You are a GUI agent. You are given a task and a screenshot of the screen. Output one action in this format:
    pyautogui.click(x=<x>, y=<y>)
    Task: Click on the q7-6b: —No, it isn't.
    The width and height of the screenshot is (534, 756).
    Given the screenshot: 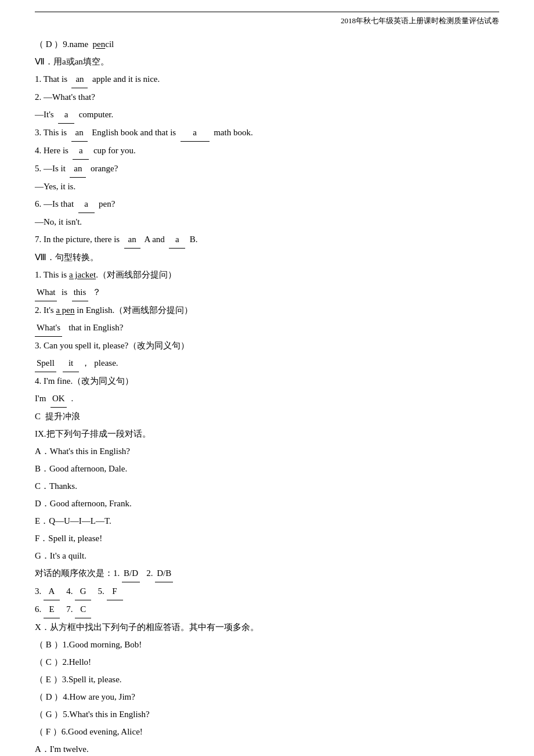 What is the action you would take?
    pyautogui.click(x=267, y=222)
    